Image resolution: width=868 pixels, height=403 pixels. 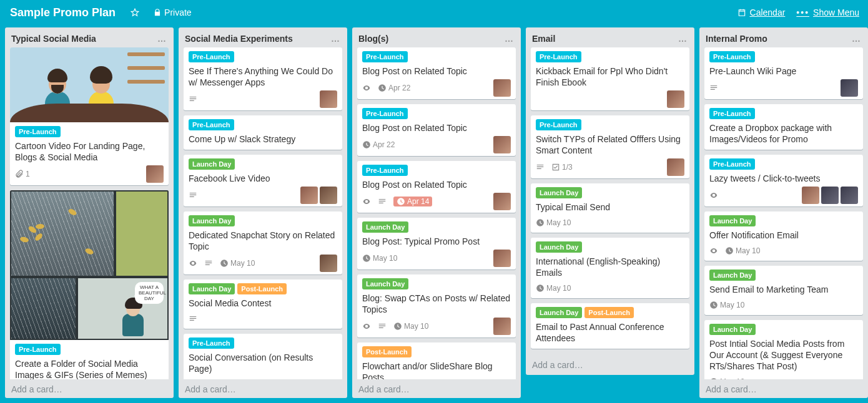 What do you see at coordinates (610, 79) in the screenshot?
I see `card: Pre-LaunchKickback Email for Ppl Who Did…` at bounding box center [610, 79].